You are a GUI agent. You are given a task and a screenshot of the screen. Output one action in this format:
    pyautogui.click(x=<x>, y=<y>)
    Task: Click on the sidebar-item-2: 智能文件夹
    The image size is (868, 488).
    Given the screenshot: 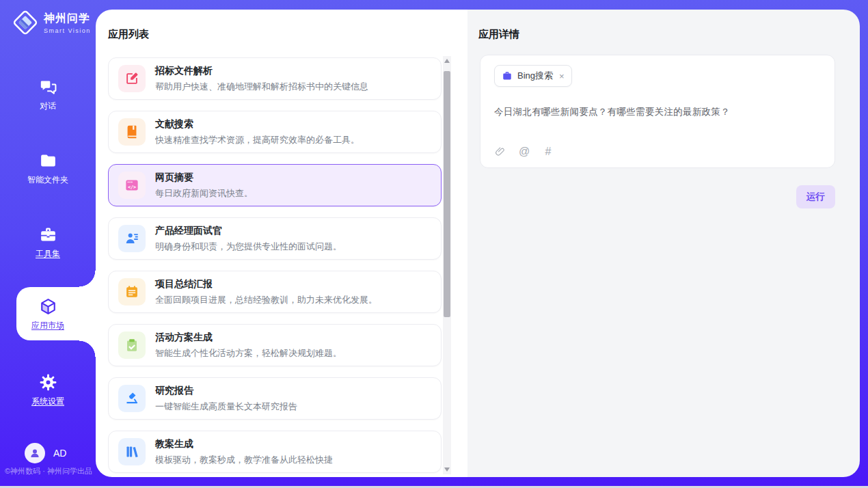 What is the action you would take?
    pyautogui.click(x=48, y=169)
    